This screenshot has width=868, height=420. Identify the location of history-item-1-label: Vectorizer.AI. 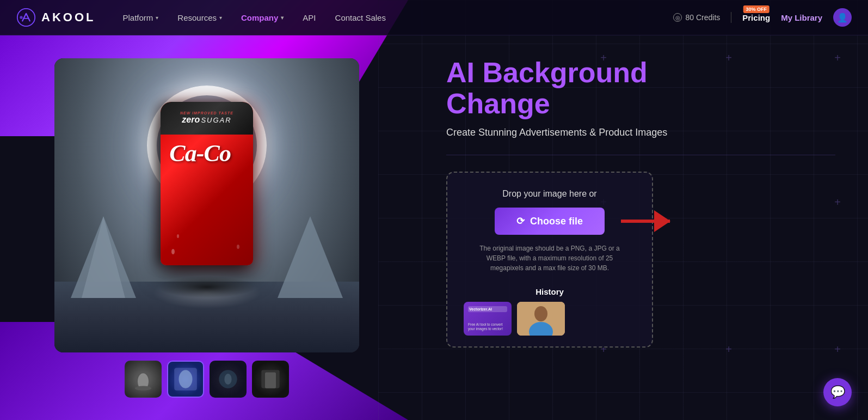
(488, 309).